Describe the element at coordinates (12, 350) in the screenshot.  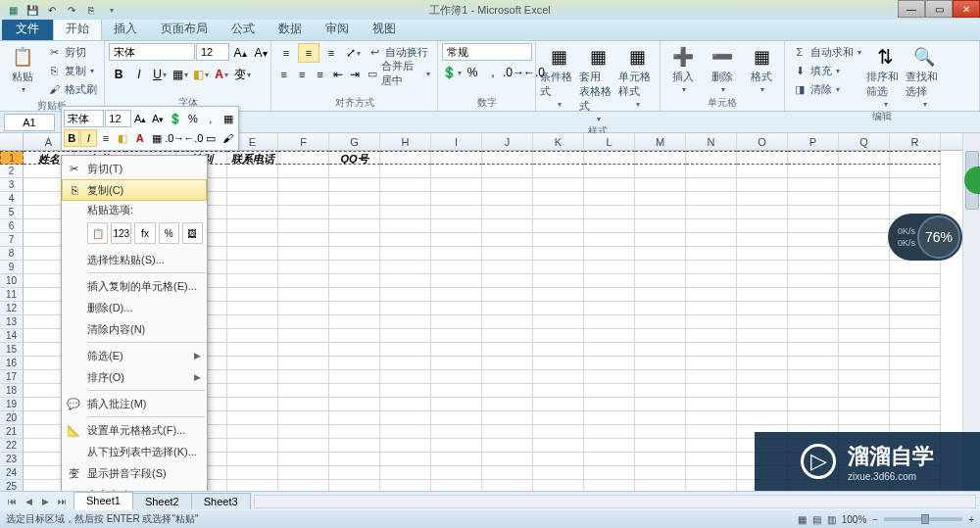
I see `row-header-15: 15` at that location.